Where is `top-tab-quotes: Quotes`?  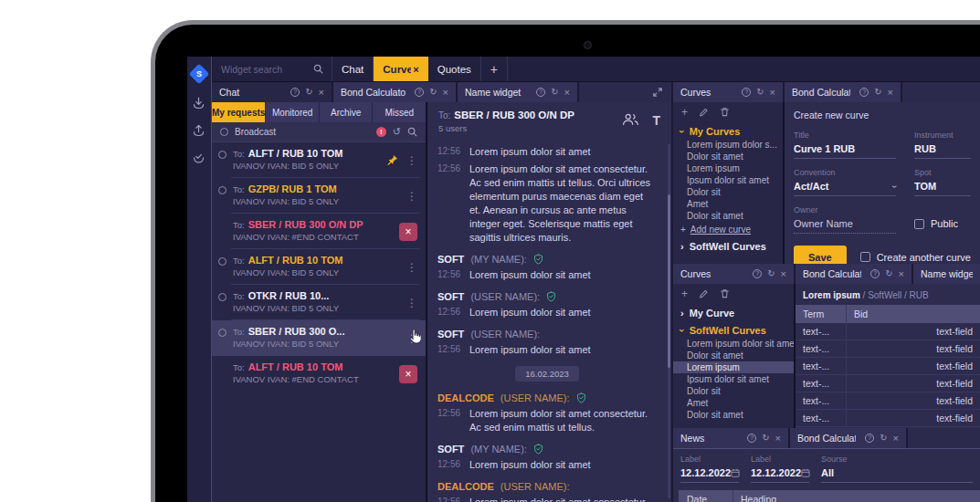 top-tab-quotes: Quotes is located at coordinates (455, 69).